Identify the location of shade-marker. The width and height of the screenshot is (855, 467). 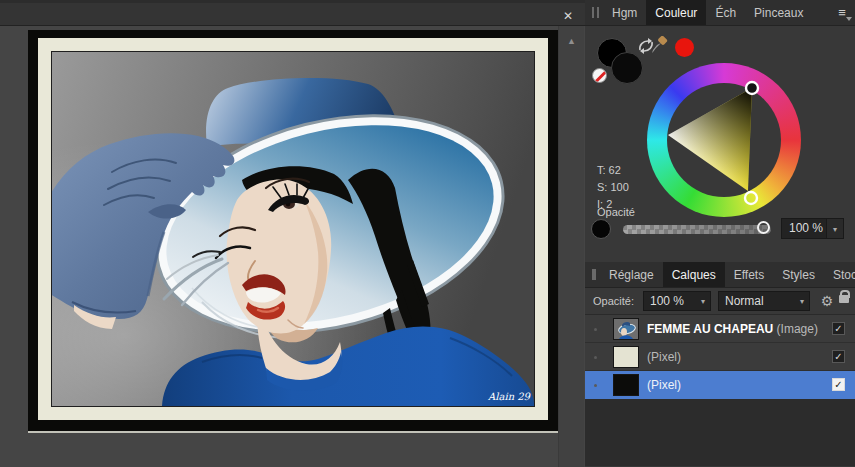
(752, 88).